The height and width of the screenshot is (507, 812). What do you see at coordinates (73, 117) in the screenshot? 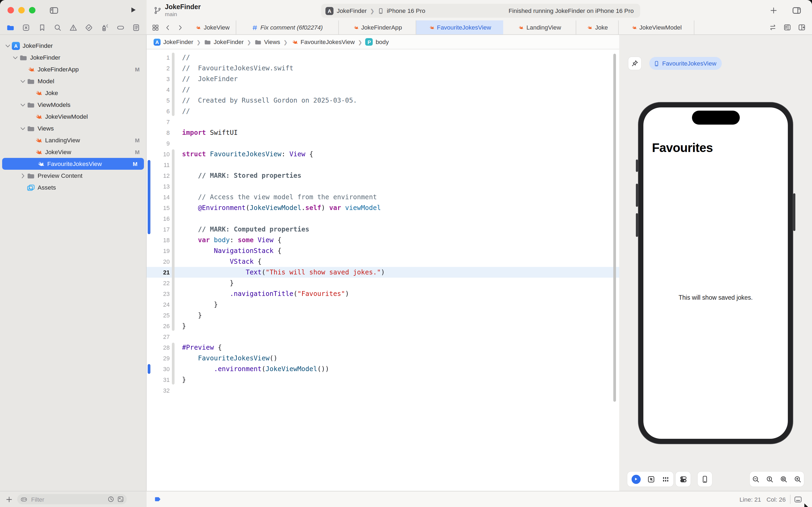
I see `sidebar-item-jokeviewmodel: JokeViewModel` at bounding box center [73, 117].